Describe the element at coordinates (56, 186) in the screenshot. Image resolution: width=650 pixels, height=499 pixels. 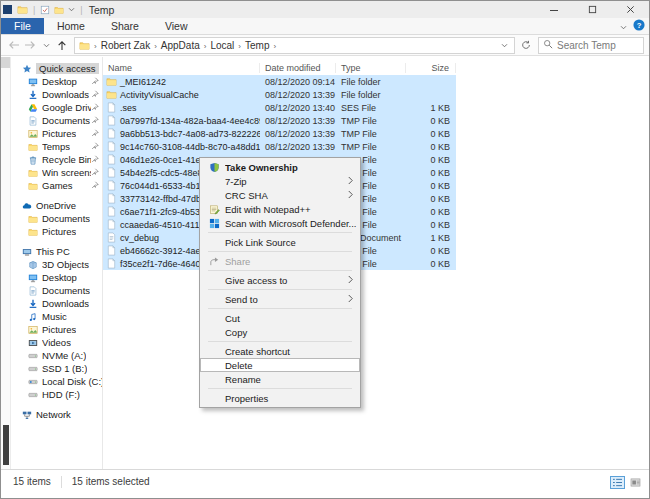
I see `sidebar-item-games: Games` at that location.